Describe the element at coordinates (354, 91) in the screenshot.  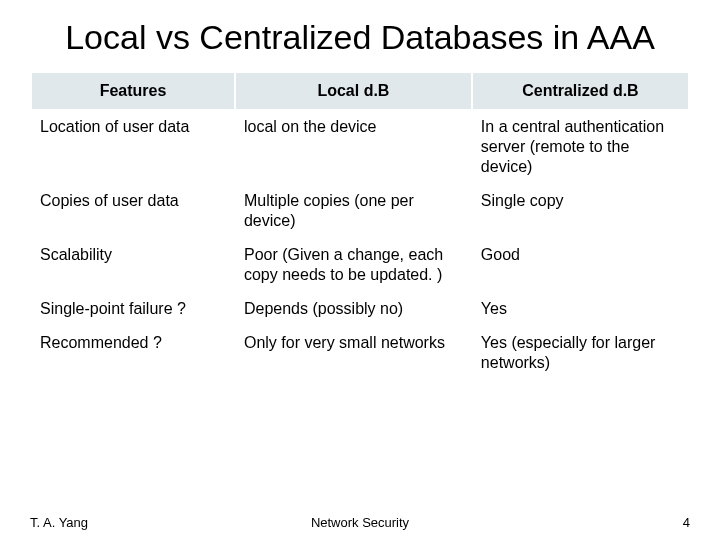
I see `col-header-local: Local d.B` at that location.